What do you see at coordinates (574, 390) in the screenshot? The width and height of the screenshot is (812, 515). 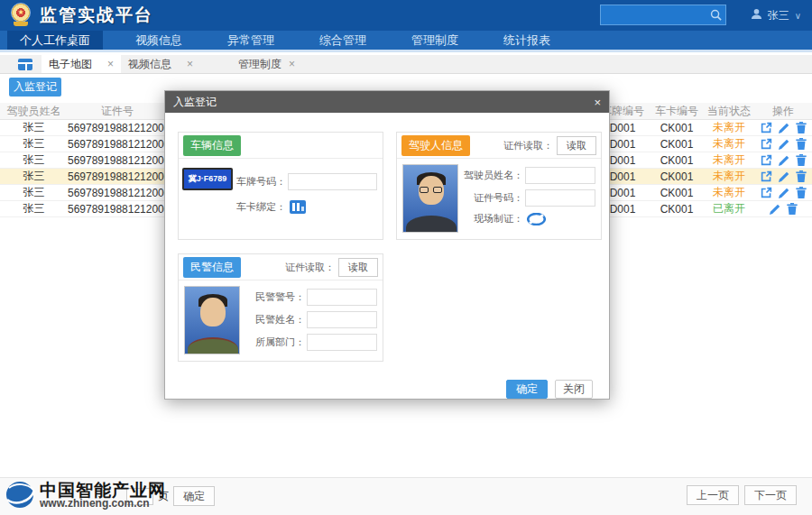 I see `close-button: 关闭` at bounding box center [574, 390].